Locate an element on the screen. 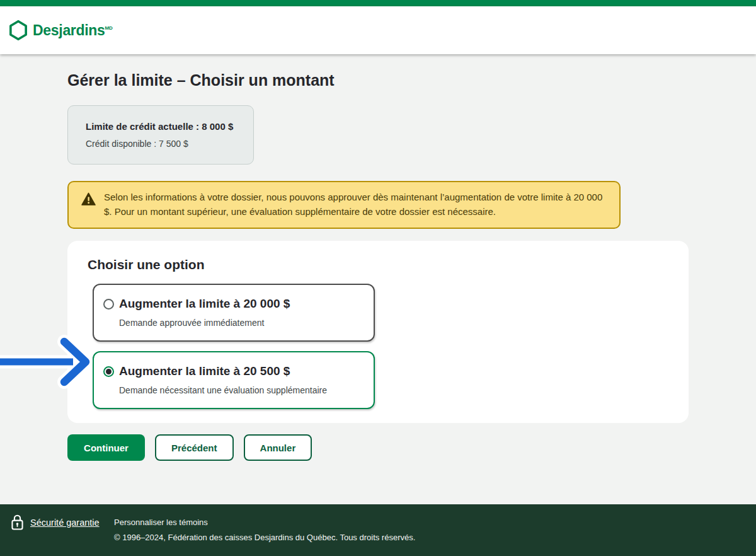 This screenshot has height=556, width=756. lock-icon is located at coordinates (18, 522).